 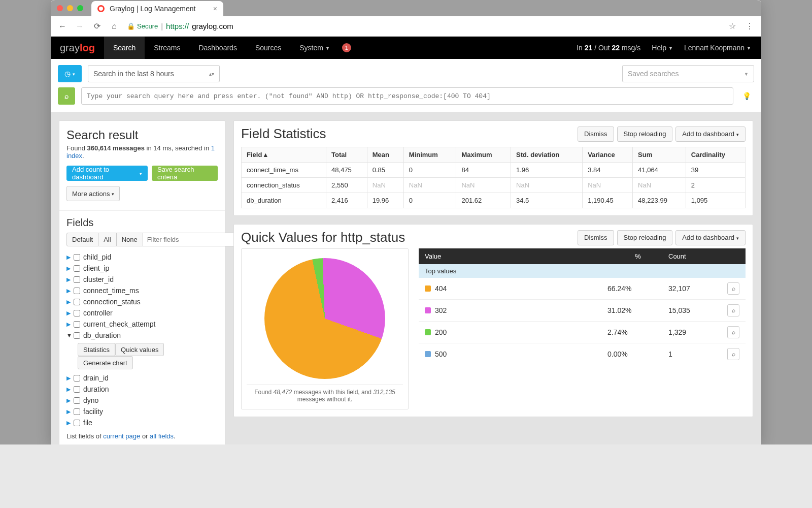 What do you see at coordinates (315, 48) in the screenshot?
I see `nav-item-system: System ▼` at bounding box center [315, 48].